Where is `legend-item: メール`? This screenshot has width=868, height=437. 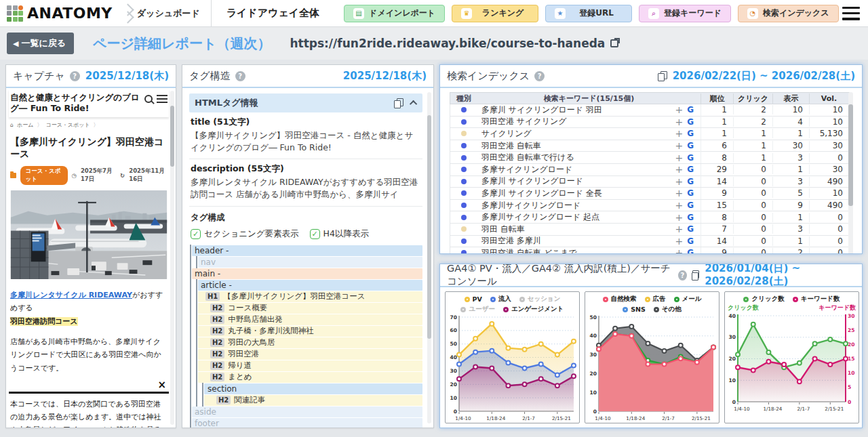
legend-item: メール is located at coordinates (688, 299).